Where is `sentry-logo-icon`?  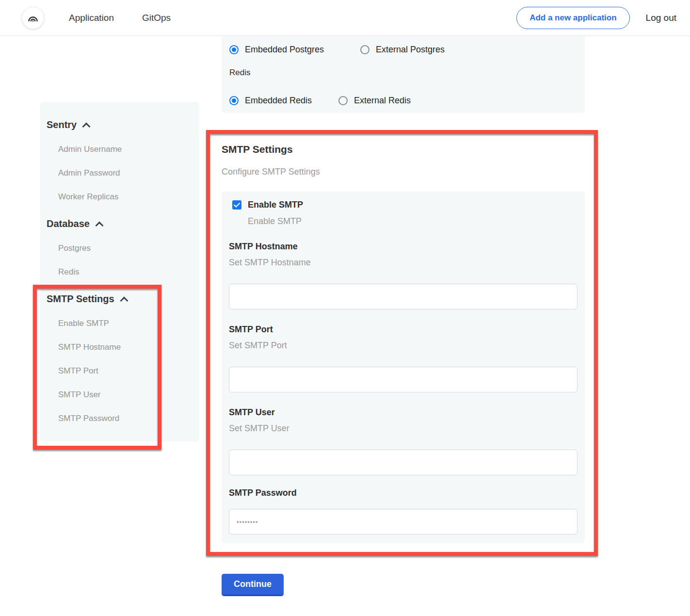
sentry-logo-icon is located at coordinates (33, 18).